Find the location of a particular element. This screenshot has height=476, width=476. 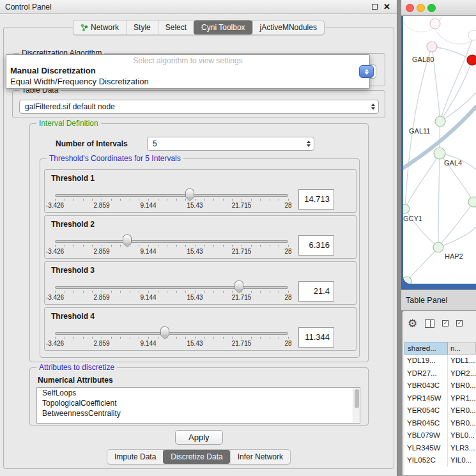

tab-label: Infer Network is located at coordinates (261, 457).